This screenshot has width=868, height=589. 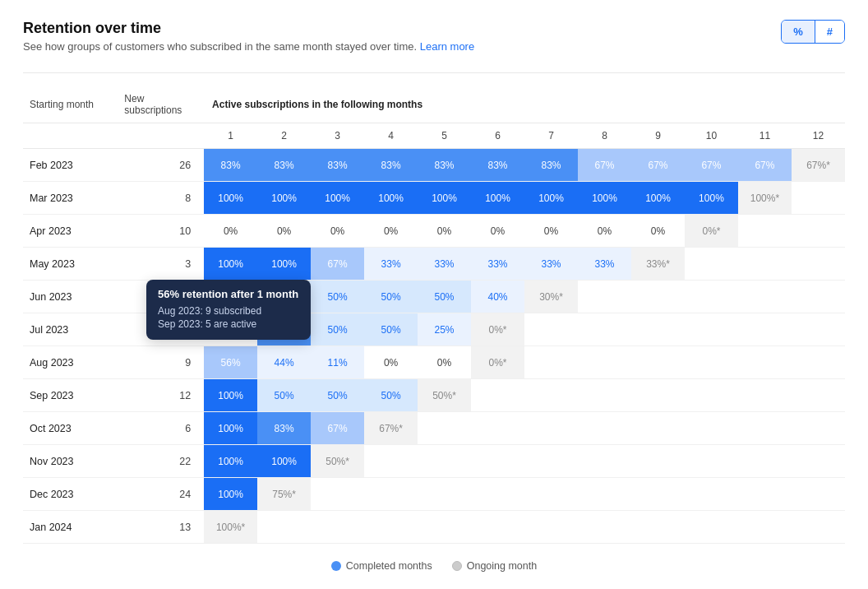 What do you see at coordinates (799, 31) in the screenshot?
I see `percent-toggle-button: %` at bounding box center [799, 31].